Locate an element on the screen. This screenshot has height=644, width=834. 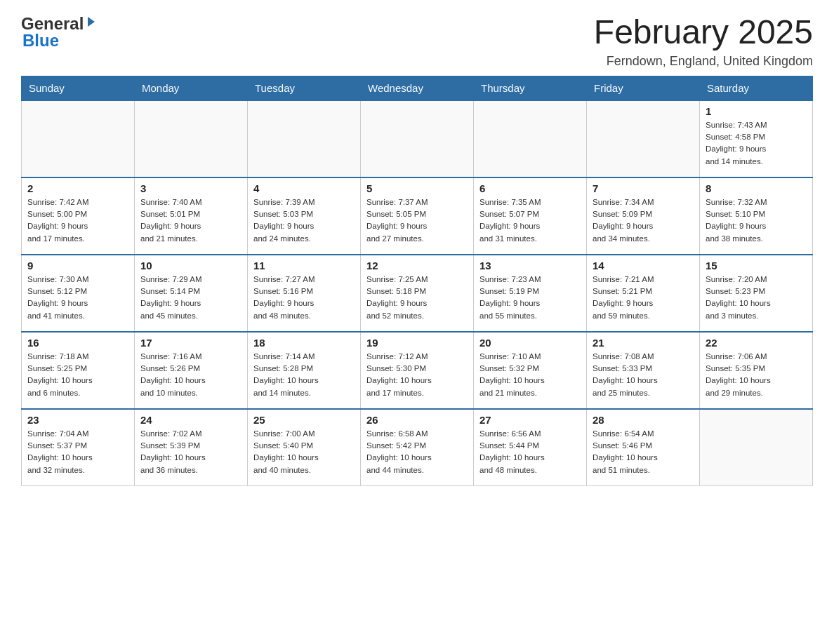
day-number: 20 is located at coordinates (530, 342).